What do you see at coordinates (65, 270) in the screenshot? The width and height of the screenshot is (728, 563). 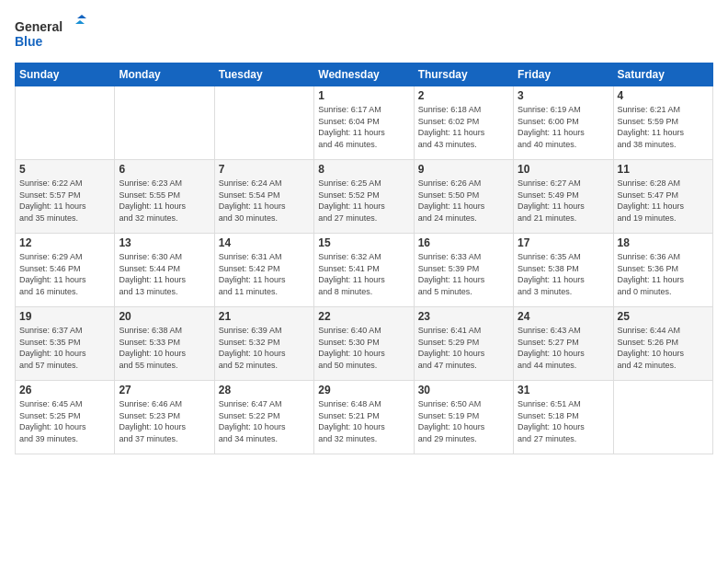 I see `calendar-cell: 12Sunrise: 6:29 AM Sunset: 5:46 PM Dayli…` at bounding box center [65, 270].